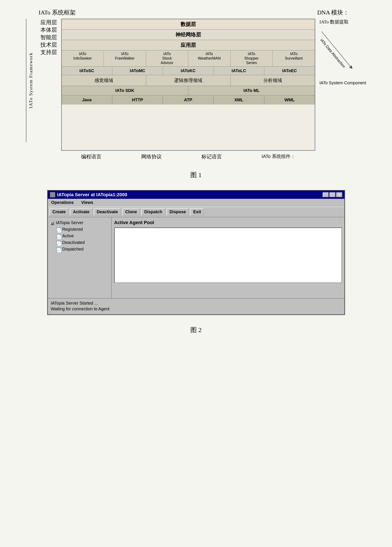 This screenshot has width=392, height=547. What do you see at coordinates (89, 195) in the screenshot?
I see `titlebar-left: IATopia Server at IATopia1:2000` at bounding box center [89, 195].